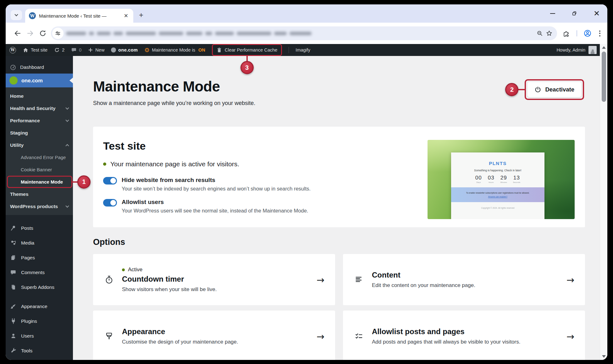  What do you see at coordinates (219, 50) in the screenshot?
I see `trash-icon` at bounding box center [219, 50].